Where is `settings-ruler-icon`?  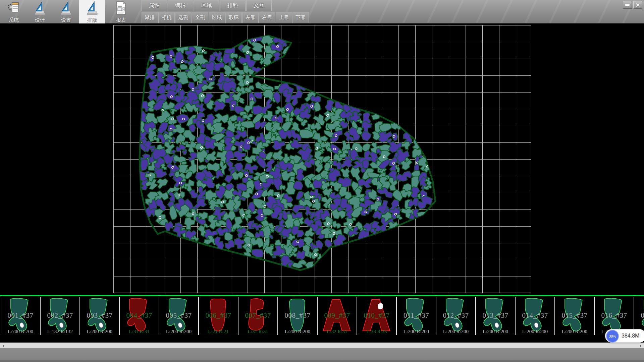
settings-ruler-icon is located at coordinates (66, 9).